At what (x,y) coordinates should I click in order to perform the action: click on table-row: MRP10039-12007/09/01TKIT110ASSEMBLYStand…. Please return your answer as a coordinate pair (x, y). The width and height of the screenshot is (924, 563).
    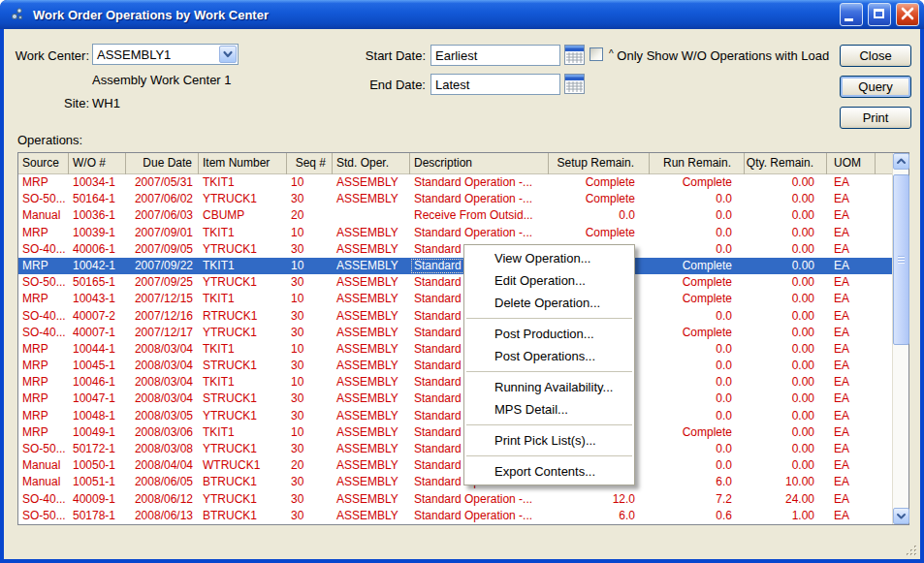
    Looking at the image, I should click on (456, 233).